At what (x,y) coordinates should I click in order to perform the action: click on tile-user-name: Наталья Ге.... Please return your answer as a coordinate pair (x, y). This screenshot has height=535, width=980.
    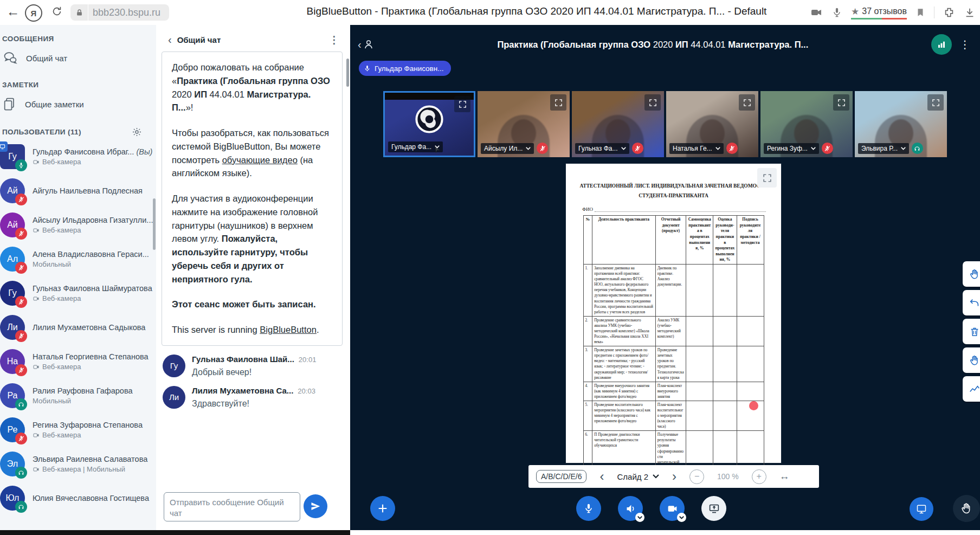
    Looking at the image, I should click on (697, 149).